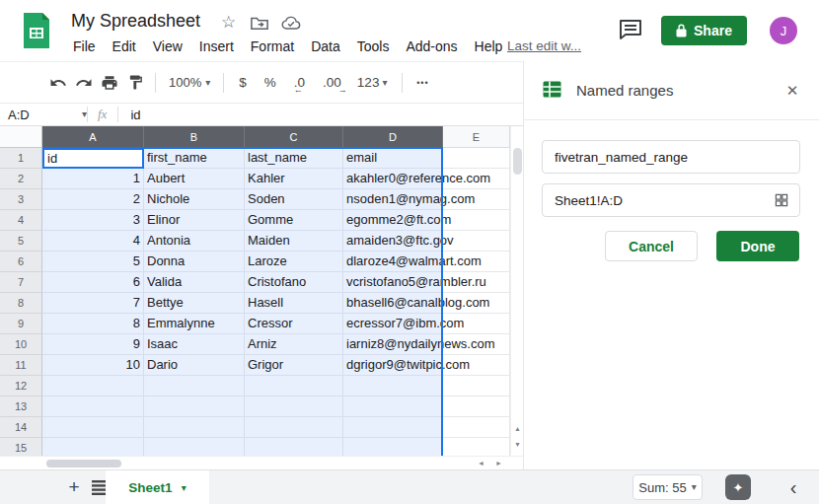 The width and height of the screenshot is (819, 504). Describe the element at coordinates (22, 137) in the screenshot. I see `select-all-corner` at that location.